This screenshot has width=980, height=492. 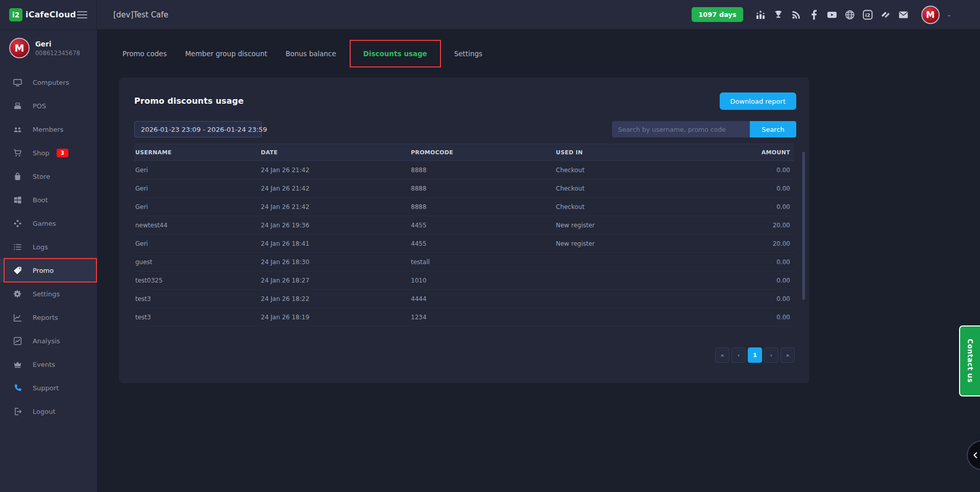 I want to click on sidebar-item-computers: Computers, so click(x=48, y=82).